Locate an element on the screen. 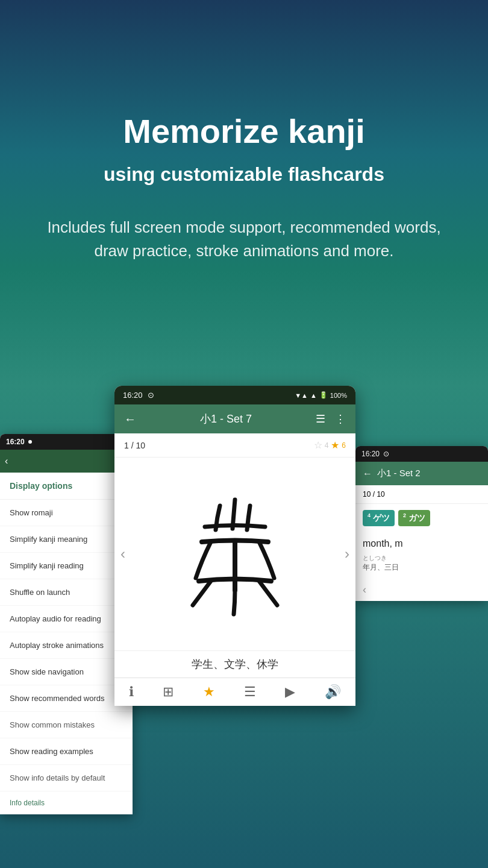 The height and width of the screenshot is (868, 488). menu-item-recommended: Show recommended words is located at coordinates (66, 699).